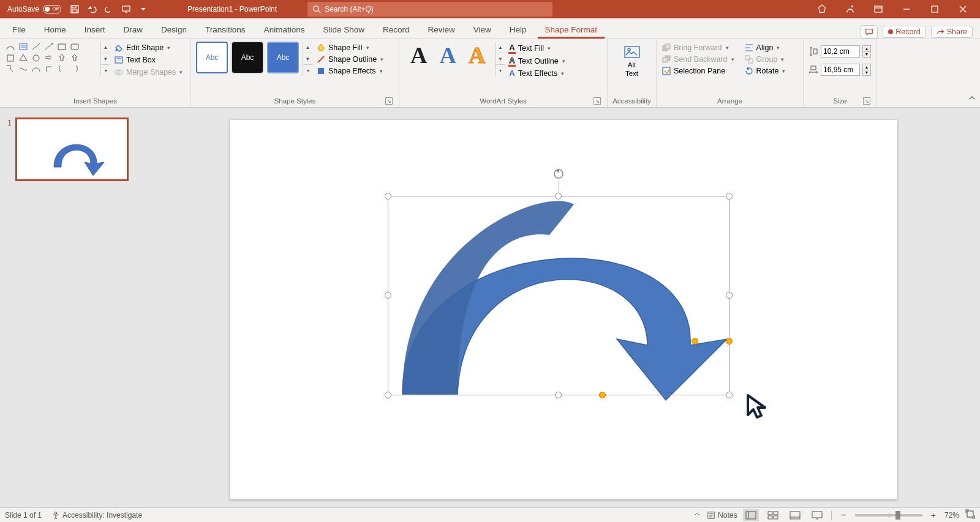 The image size is (980, 522). Describe the element at coordinates (448, 55) in the screenshot. I see `wordart-gallery: A A A` at that location.